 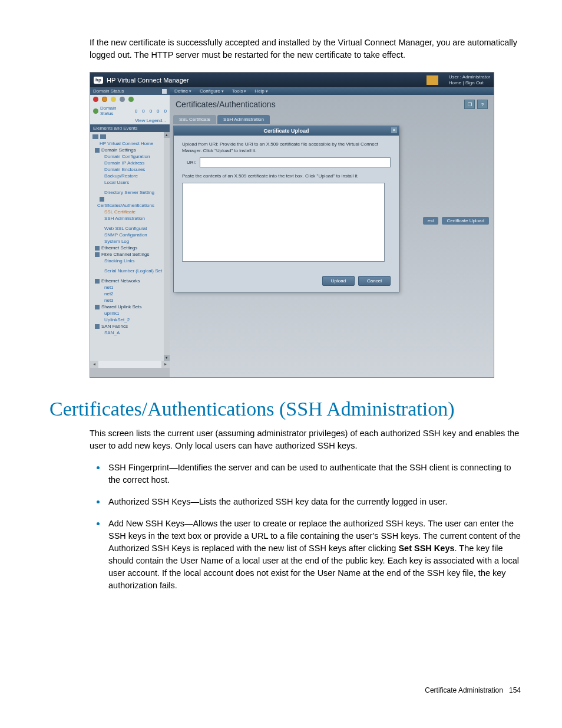 What do you see at coordinates (166, 364) in the screenshot?
I see `scroll-right-icon: ▸` at bounding box center [166, 364].